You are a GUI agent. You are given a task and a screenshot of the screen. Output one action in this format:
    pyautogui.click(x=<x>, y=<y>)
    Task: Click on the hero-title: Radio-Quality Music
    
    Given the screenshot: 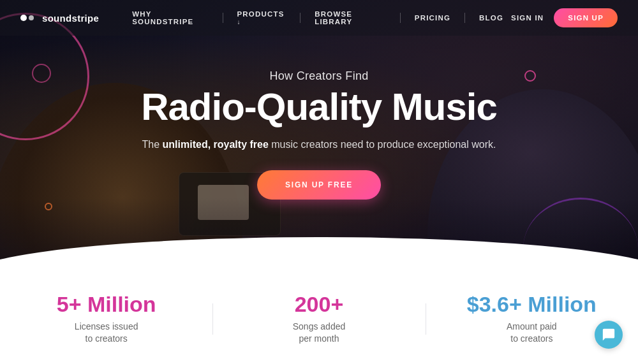 What is the action you would take?
    pyautogui.click(x=319, y=107)
    